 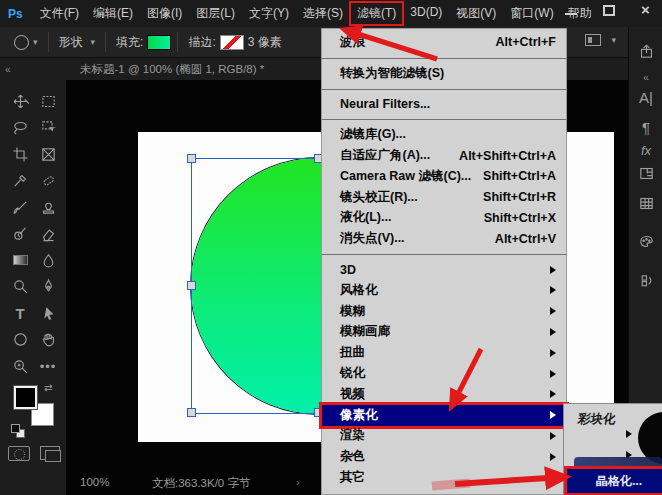 What do you see at coordinates (646, 53) in the screenshot?
I see `share-icon` at bounding box center [646, 53].